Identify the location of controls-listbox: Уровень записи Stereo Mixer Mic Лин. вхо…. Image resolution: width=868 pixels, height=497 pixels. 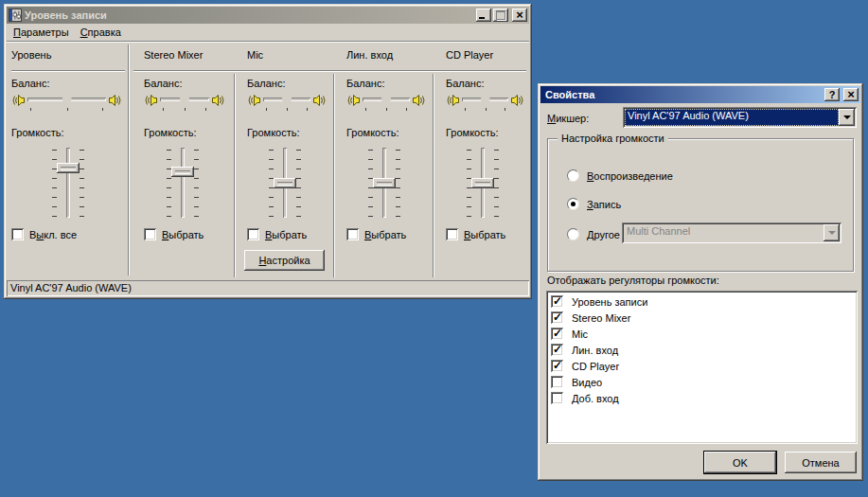
(702, 367).